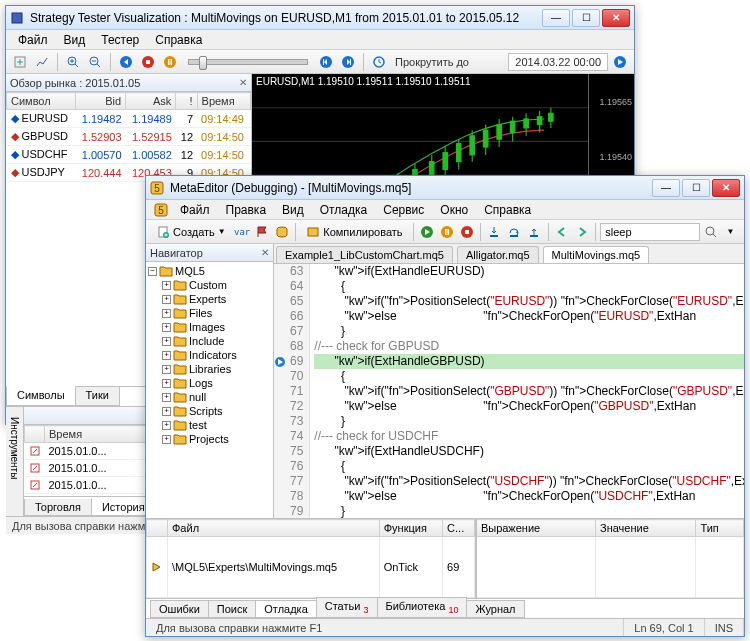 This screenshot has height=641, width=750. I want to click on menu-service: Сервис, so click(404, 210).